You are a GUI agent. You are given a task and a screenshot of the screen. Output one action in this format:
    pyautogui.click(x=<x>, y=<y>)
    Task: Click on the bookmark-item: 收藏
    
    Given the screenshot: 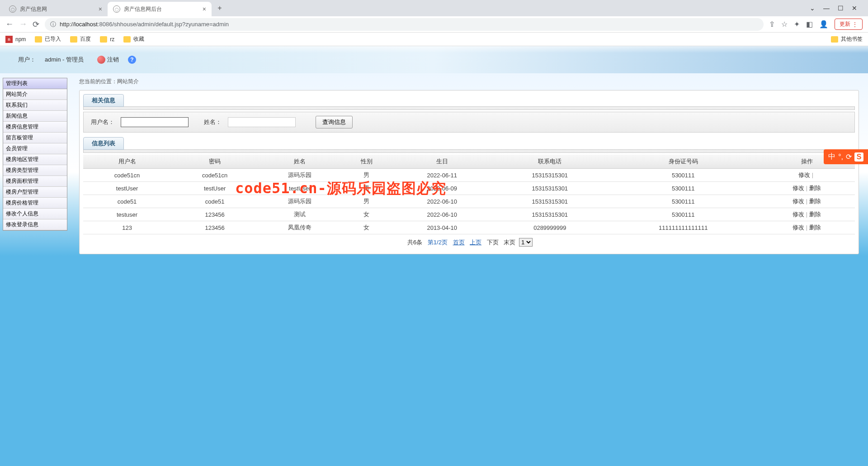 What is the action you would take?
    pyautogui.click(x=134, y=39)
    